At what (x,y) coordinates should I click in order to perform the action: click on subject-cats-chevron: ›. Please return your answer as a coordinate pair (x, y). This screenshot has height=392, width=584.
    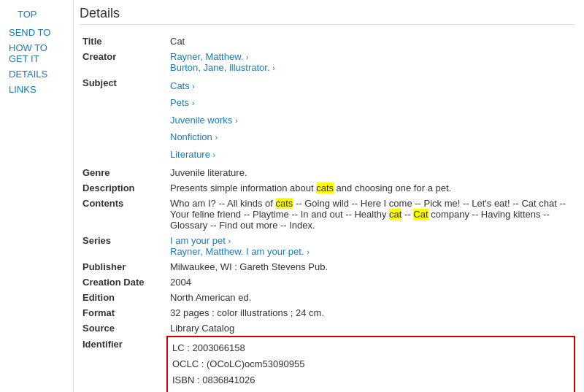
    Looking at the image, I should click on (193, 86).